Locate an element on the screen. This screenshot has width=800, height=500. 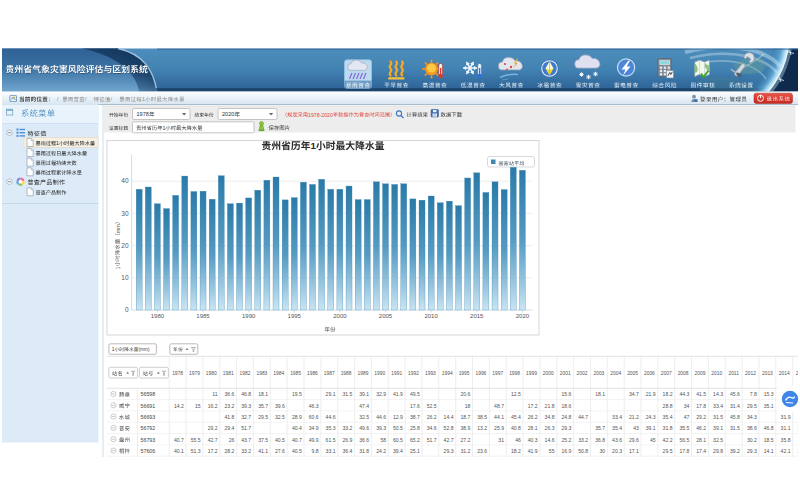
svg-text: 1995 is located at coordinates (464, 374).